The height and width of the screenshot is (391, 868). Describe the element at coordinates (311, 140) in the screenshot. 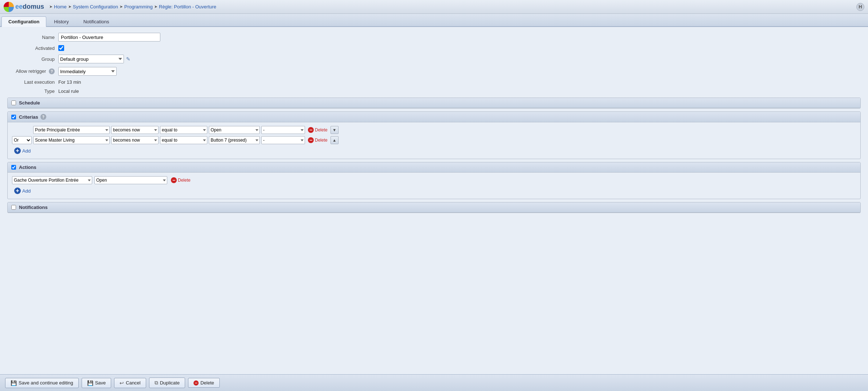

I see `criteria-delete-icon-1: −` at that location.